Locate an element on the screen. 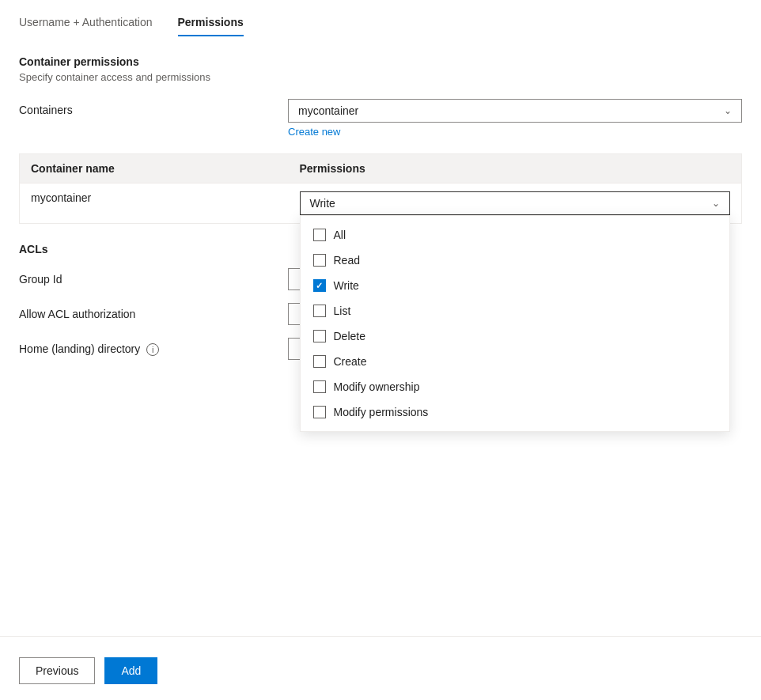 This screenshot has height=700, width=761. table-row: mycontainer Write ⌄ All is located at coordinates (381, 204).